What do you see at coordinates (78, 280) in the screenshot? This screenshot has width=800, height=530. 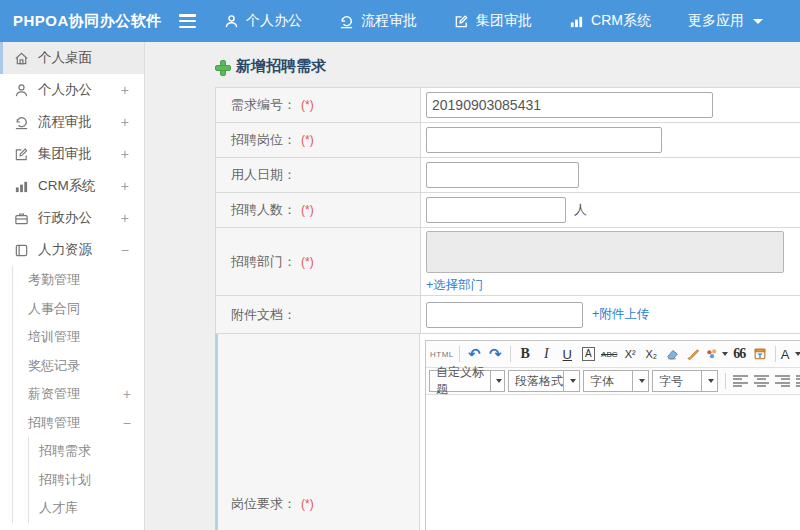 I see `sidebar-item-attendance: 考勤管理` at bounding box center [78, 280].